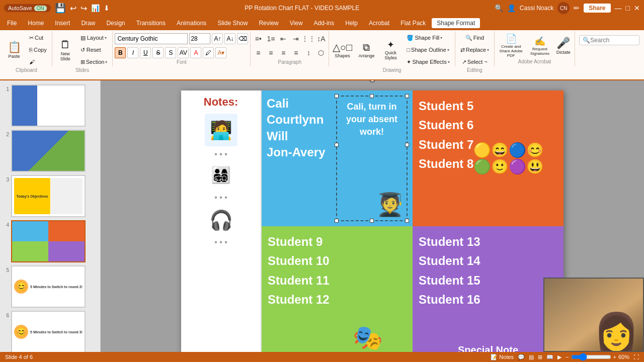  Describe the element at coordinates (428, 38) in the screenshot. I see `shape-fill-button: 🪣 Shape Fill ▾` at that location.